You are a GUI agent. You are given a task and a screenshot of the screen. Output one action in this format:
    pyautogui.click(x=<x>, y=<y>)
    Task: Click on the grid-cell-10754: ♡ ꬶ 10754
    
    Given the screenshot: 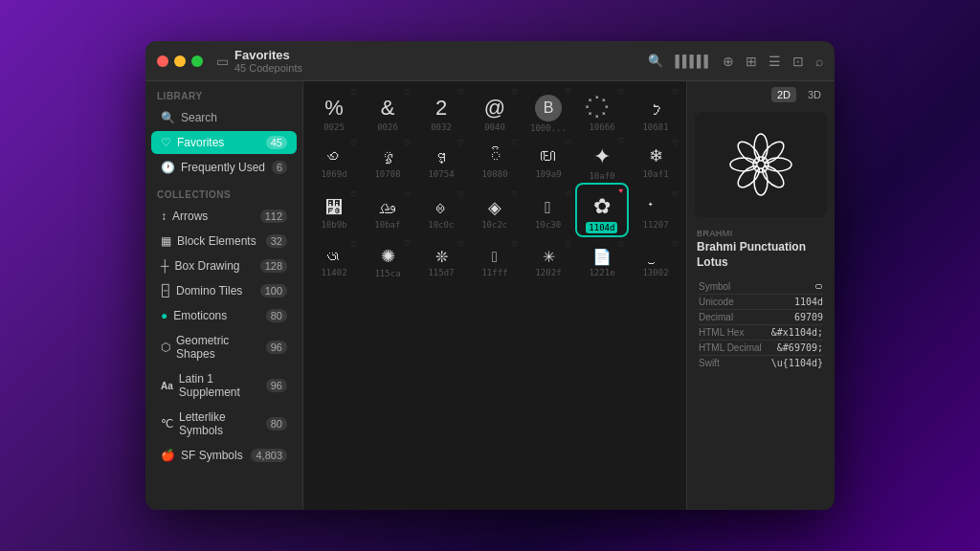 What is the action you would take?
    pyautogui.click(x=441, y=159)
    